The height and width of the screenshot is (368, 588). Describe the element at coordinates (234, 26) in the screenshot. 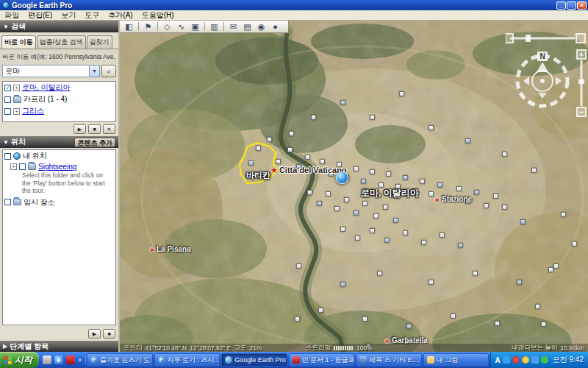

I see `email-icon: ✉` at that location.